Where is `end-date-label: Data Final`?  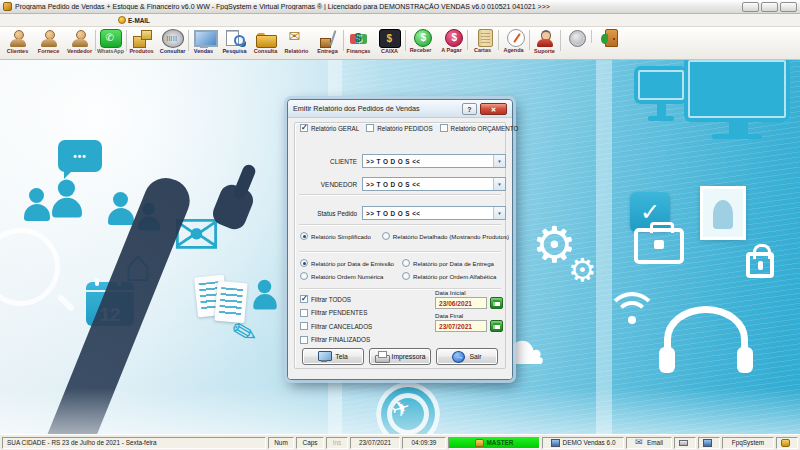
end-date-label: Data Final is located at coordinates (469, 316).